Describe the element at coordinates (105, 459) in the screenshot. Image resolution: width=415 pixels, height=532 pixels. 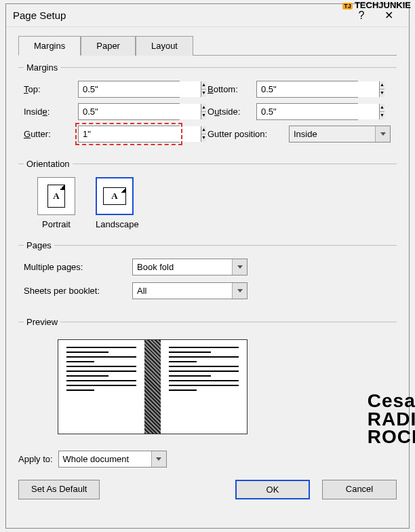
I see `applyto-value: Whole document` at that location.